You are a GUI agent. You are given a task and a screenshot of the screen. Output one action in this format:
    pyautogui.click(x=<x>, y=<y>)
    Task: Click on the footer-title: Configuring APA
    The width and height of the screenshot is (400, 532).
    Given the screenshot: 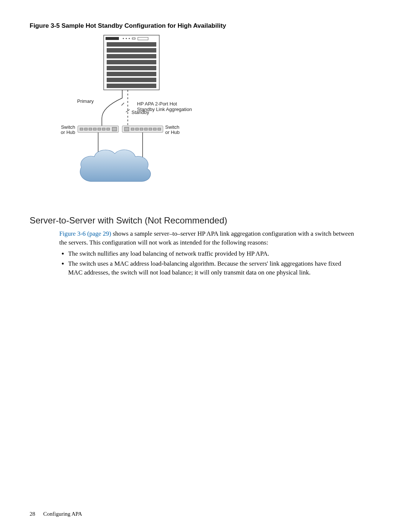 What is the action you would take?
    pyautogui.click(x=63, y=514)
    